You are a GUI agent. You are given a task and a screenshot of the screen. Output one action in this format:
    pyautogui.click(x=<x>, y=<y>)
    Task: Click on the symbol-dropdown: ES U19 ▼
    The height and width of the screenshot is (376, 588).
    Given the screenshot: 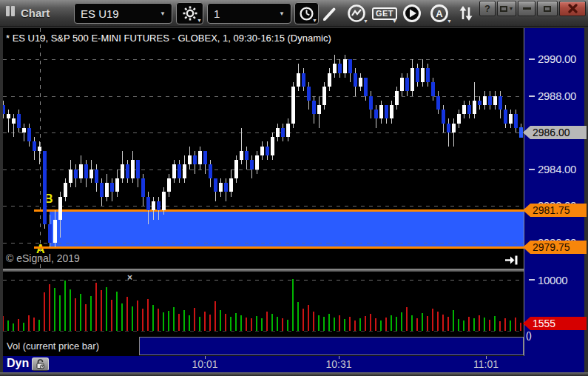 What is the action you would take?
    pyautogui.click(x=123, y=13)
    